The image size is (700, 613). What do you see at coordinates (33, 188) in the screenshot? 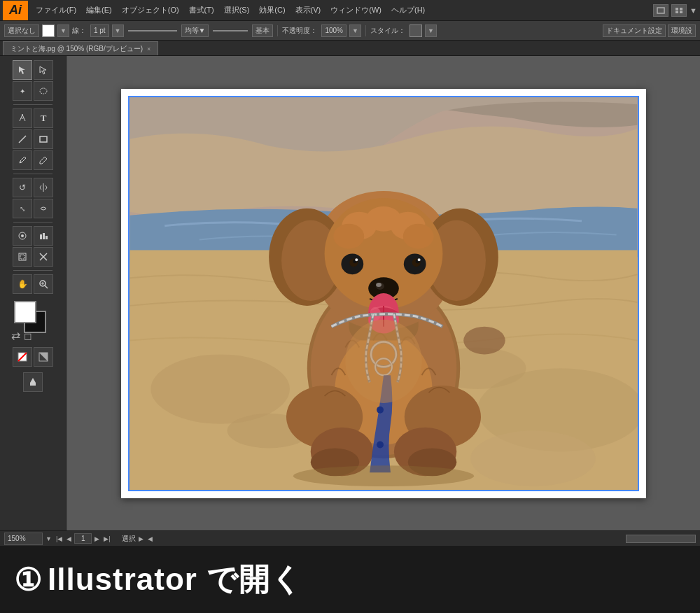
I see `tool-row-rotate: ↺` at bounding box center [33, 188].